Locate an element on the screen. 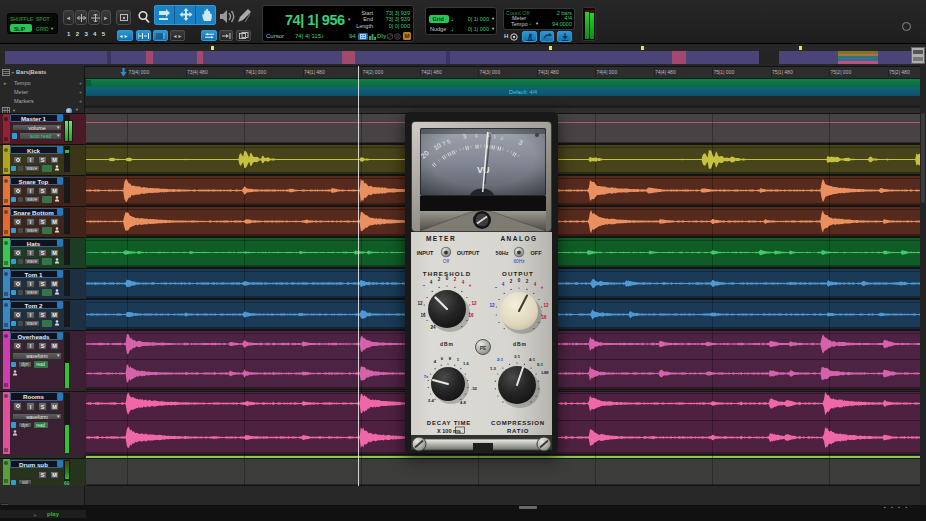  svg-text: 0 is located at coordinates (520, 280).